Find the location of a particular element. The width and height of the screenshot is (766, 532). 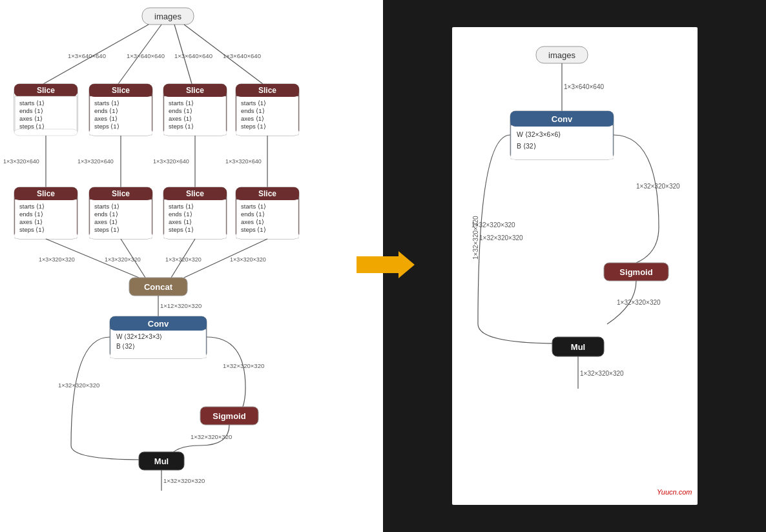

svg-text: 1×12×320×320 is located at coordinates (181, 306).